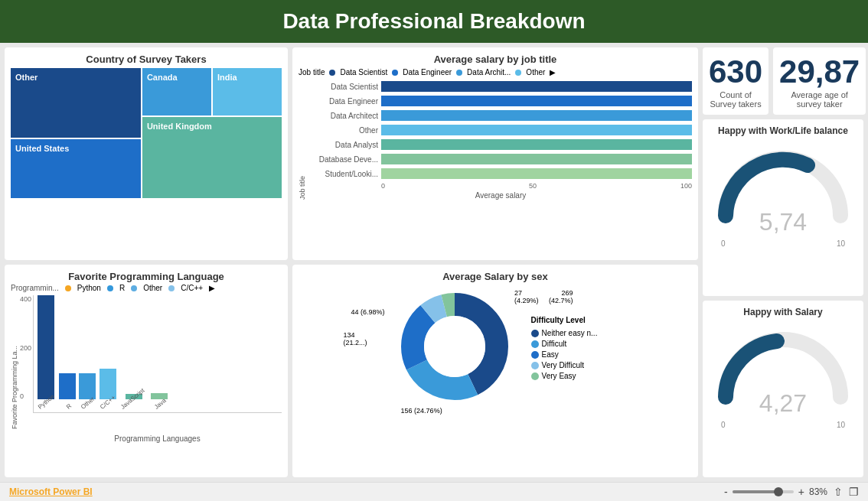 The height and width of the screenshot is (501, 868). Describe the element at coordinates (433, 21) in the screenshot. I see `dashboard-title: Data Professional Breakdown` at that location.